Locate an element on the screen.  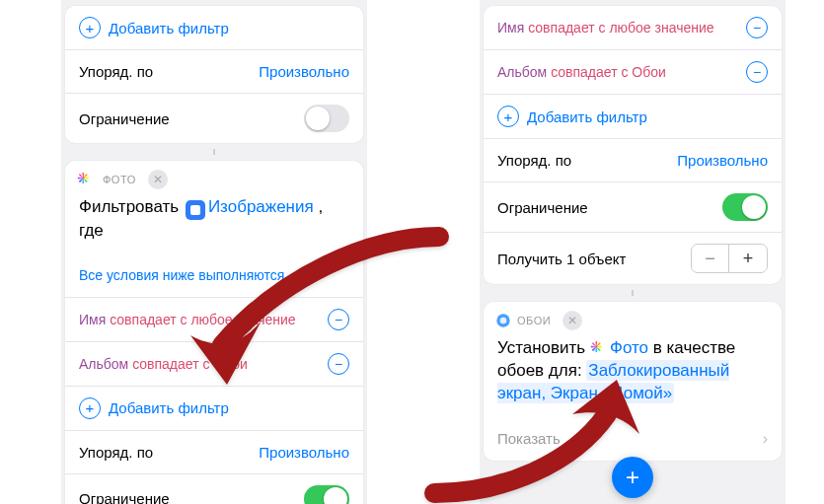
plus-step: + is located at coordinates (748, 258).